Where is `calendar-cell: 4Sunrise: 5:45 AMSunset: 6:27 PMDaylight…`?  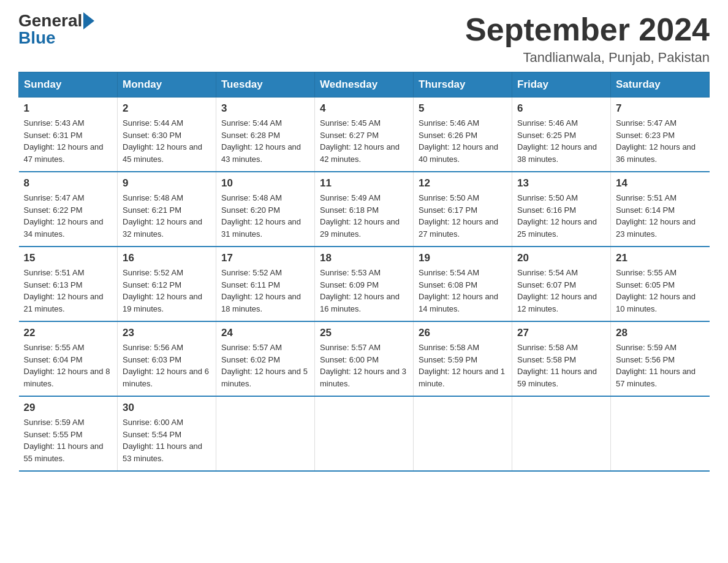
calendar-cell: 4Sunrise: 5:45 AMSunset: 6:27 PMDaylight… is located at coordinates (364, 135).